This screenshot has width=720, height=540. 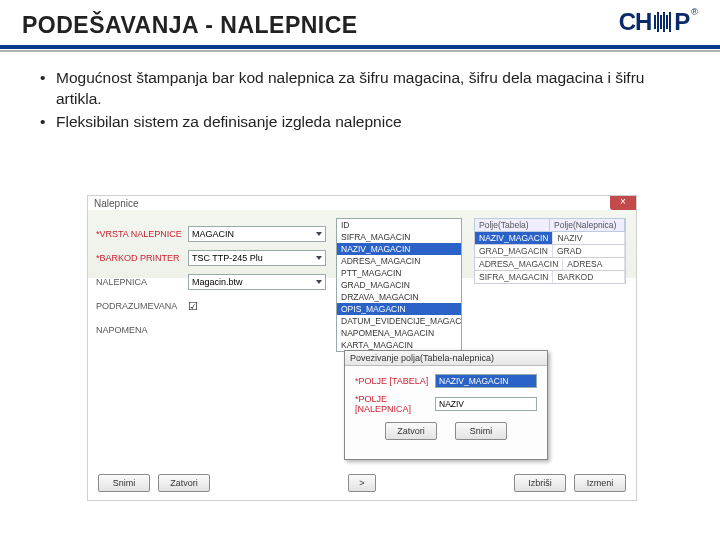 I want to click on list-item: ID, so click(x=399, y=225).